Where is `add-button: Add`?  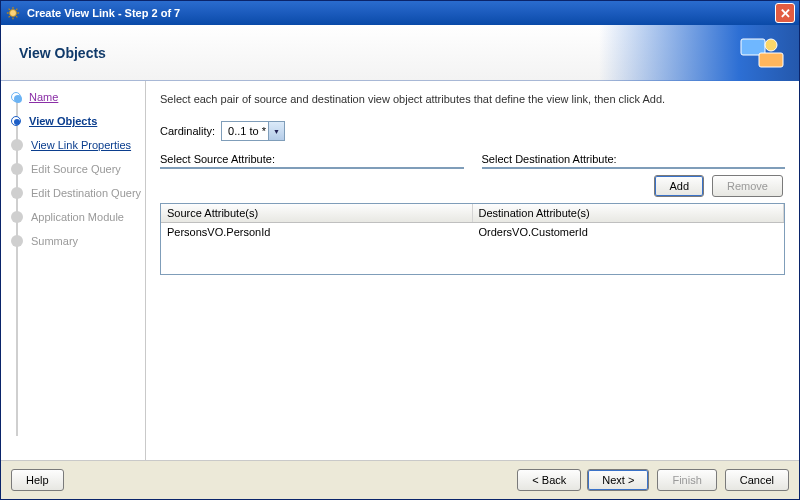
add-button: Add is located at coordinates (679, 186).